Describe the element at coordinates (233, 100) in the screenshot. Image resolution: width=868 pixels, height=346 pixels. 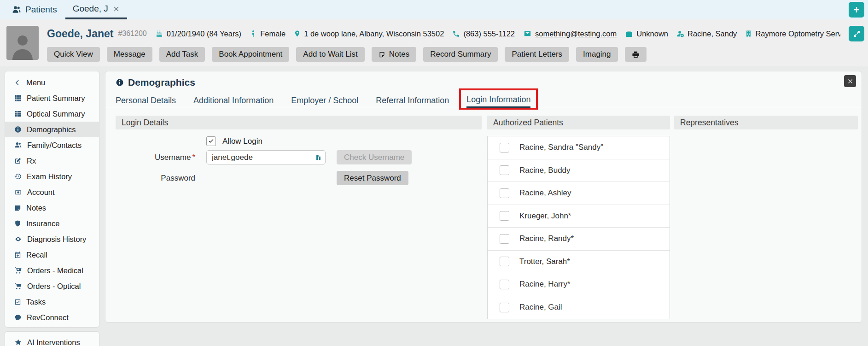
I see `tab-additional-information: Additional Information` at that location.